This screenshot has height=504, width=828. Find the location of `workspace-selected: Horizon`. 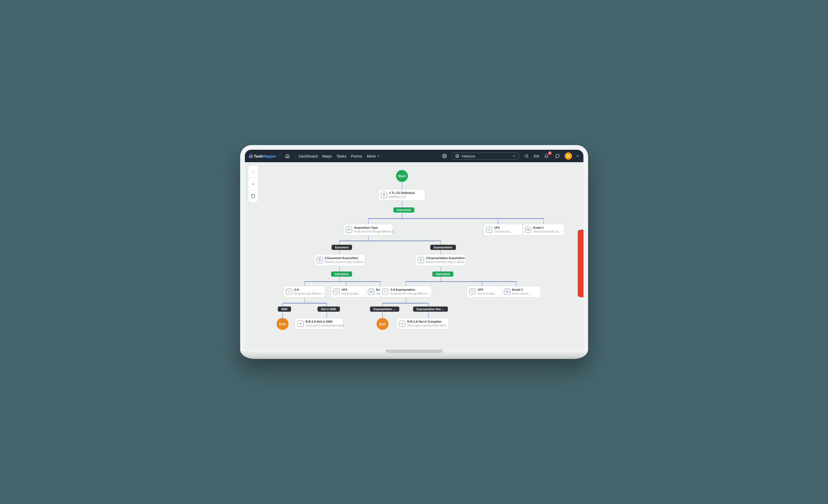

workspace-selected: Horizon is located at coordinates (469, 156).